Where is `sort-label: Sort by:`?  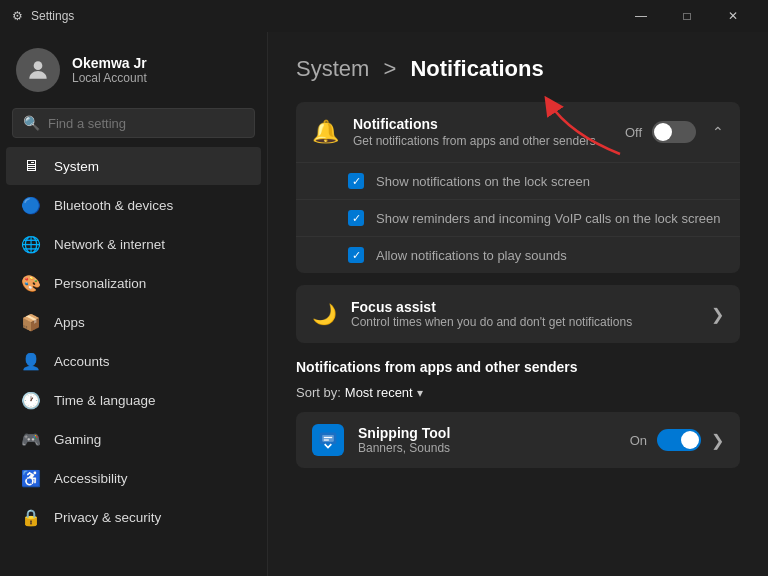
sort-label: Sort by: is located at coordinates (318, 392).